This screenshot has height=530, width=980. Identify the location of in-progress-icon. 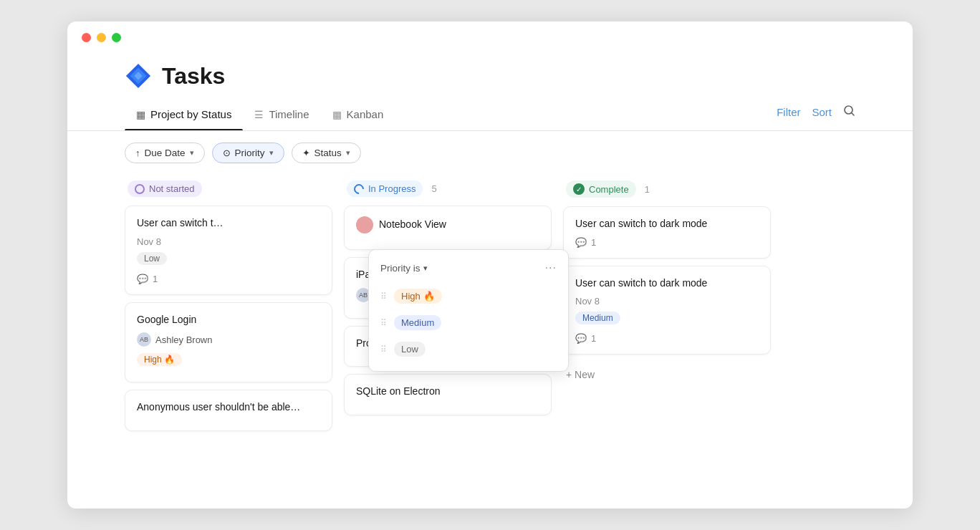
(359, 189).